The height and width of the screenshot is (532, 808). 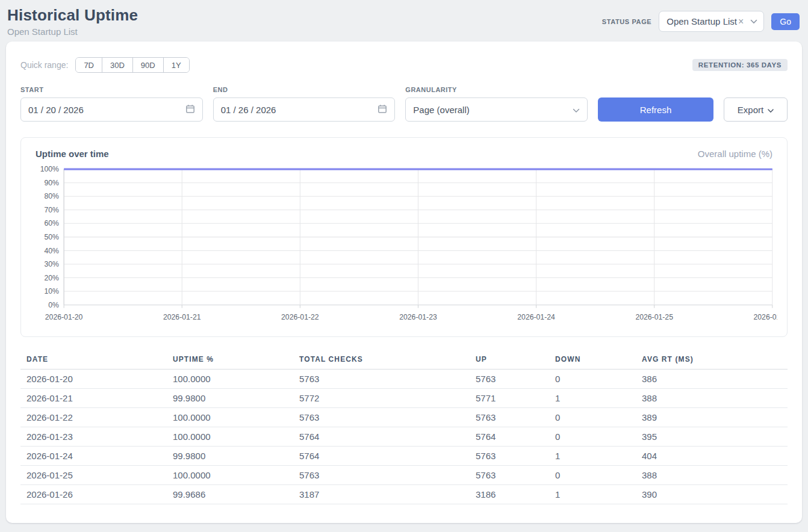 I want to click on granularity-value: Page (overall), so click(x=441, y=110).